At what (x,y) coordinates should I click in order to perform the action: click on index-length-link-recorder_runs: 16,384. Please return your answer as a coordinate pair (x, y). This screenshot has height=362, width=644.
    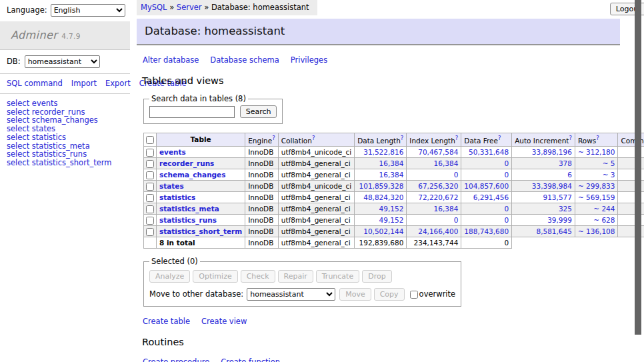
    Looking at the image, I should click on (447, 163).